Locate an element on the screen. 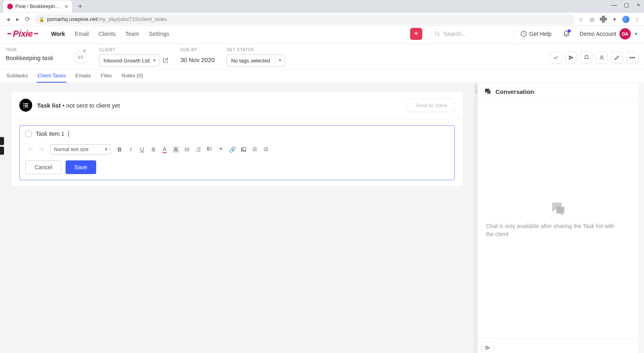 Image resolution: width=644 pixels, height=353 pixels. nav-team: Team is located at coordinates (132, 34).